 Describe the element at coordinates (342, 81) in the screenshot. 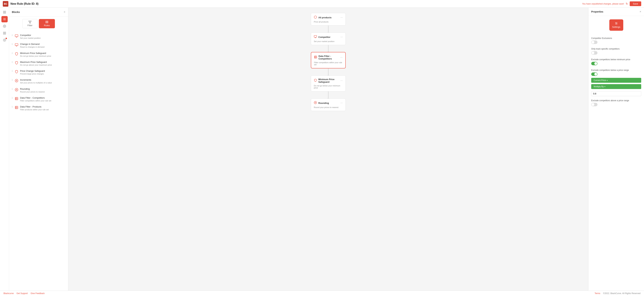

I see `min-price-node-menu: ···` at that location.